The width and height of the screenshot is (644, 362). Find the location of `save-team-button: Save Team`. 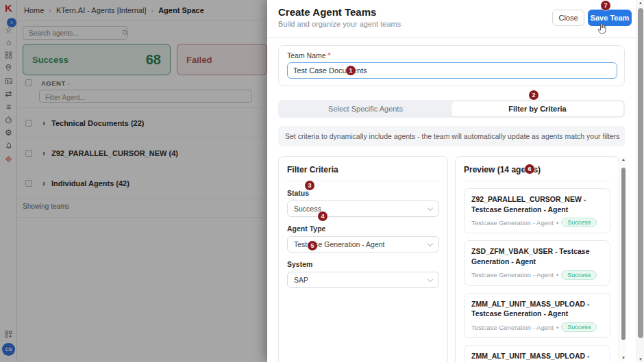

save-team-button: Save Team is located at coordinates (610, 18).